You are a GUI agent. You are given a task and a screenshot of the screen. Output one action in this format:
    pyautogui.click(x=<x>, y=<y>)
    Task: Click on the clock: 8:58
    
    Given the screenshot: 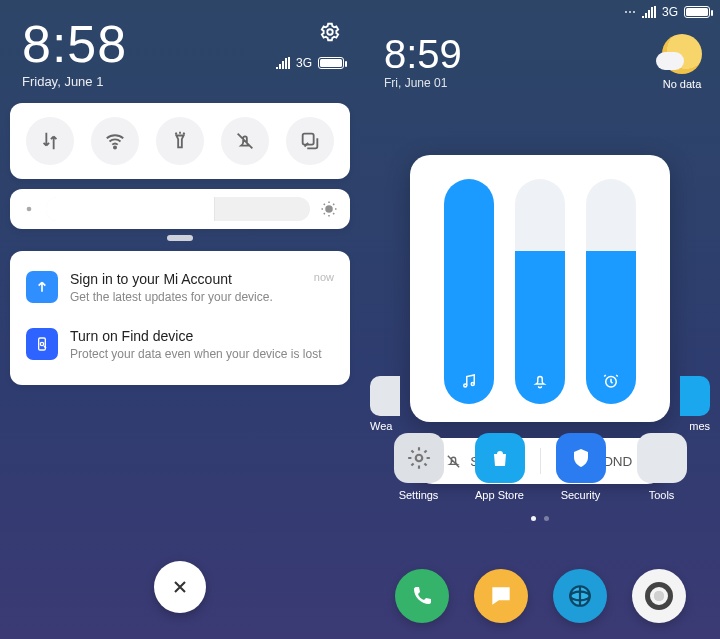 What is the action you would take?
    pyautogui.click(x=74, y=44)
    